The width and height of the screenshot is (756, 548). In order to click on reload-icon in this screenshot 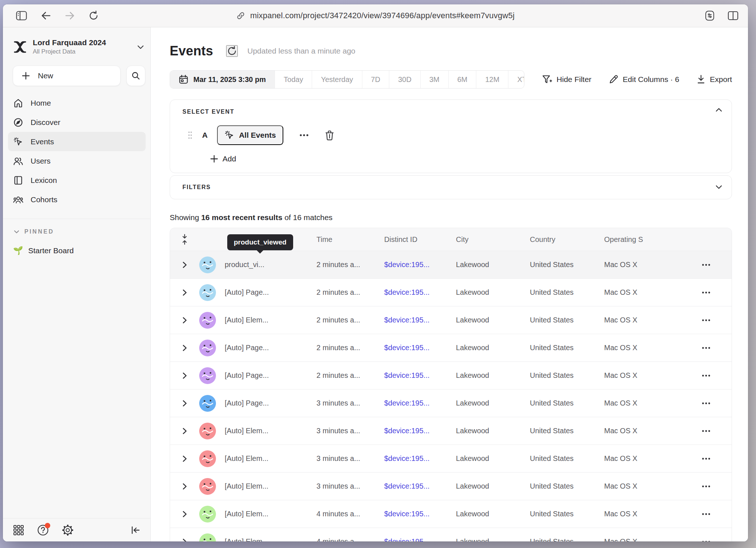, I will do `click(94, 16)`.